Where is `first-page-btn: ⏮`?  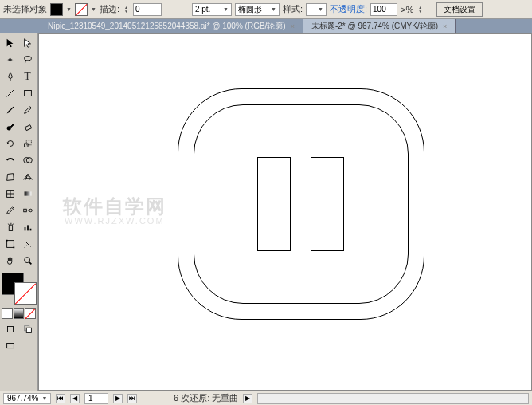
first-page-btn: ⏮ is located at coordinates (61, 399).